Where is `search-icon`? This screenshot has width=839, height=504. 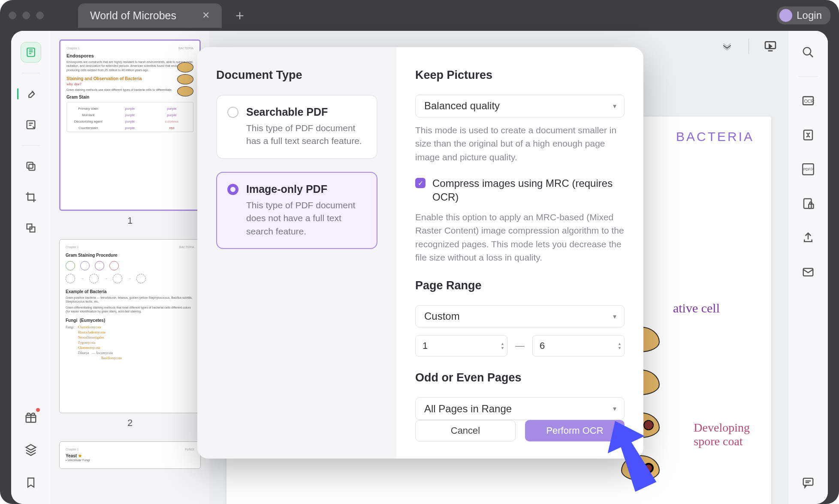 search-icon is located at coordinates (808, 52).